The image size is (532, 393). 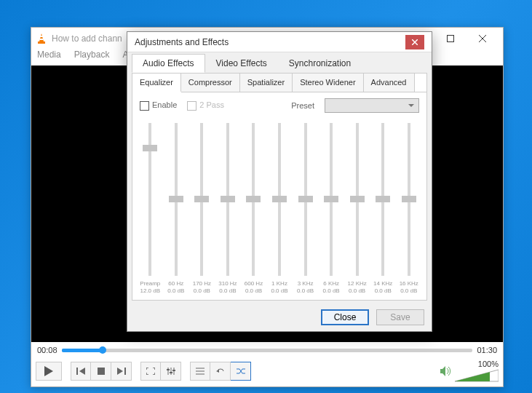 What do you see at coordinates (49, 371) in the screenshot?
I see `play-button` at bounding box center [49, 371].